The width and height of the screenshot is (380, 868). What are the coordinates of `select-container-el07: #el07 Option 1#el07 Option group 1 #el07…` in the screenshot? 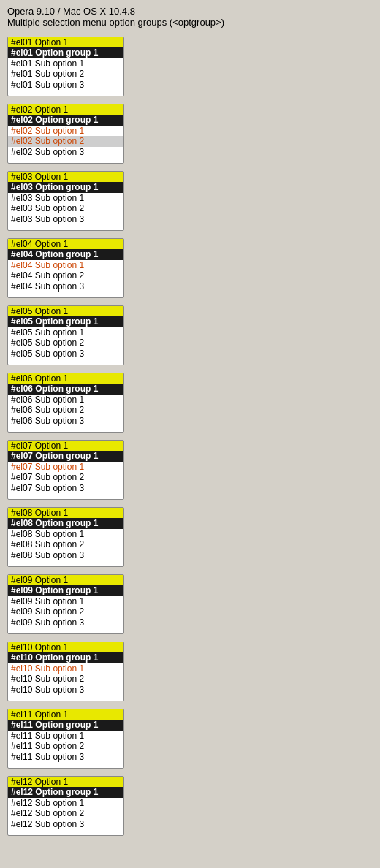 It's located at (190, 470).